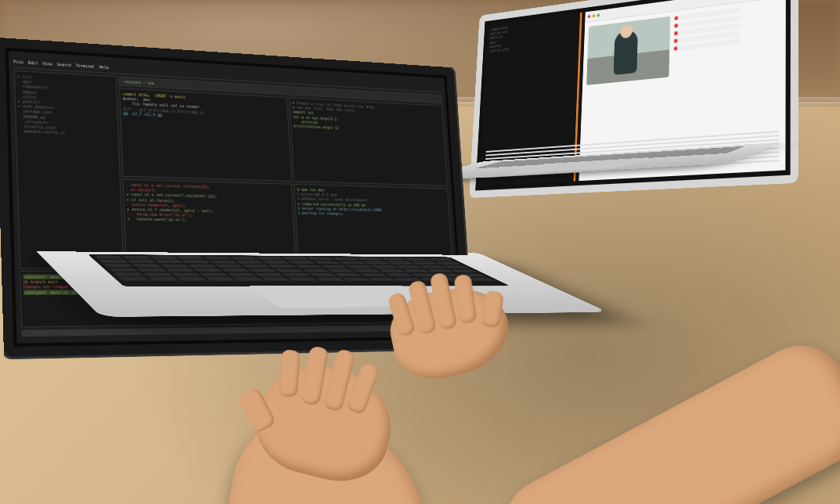 Image resolution: width=840 pixels, height=504 pixels. I want to click on code-line: app/, so click(66, 85).